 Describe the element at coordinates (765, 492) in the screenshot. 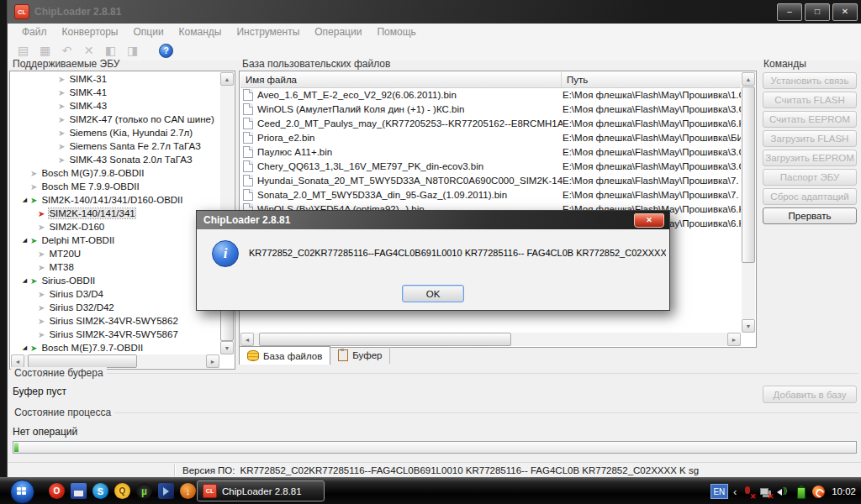

I see `network-disconnected-icon` at that location.